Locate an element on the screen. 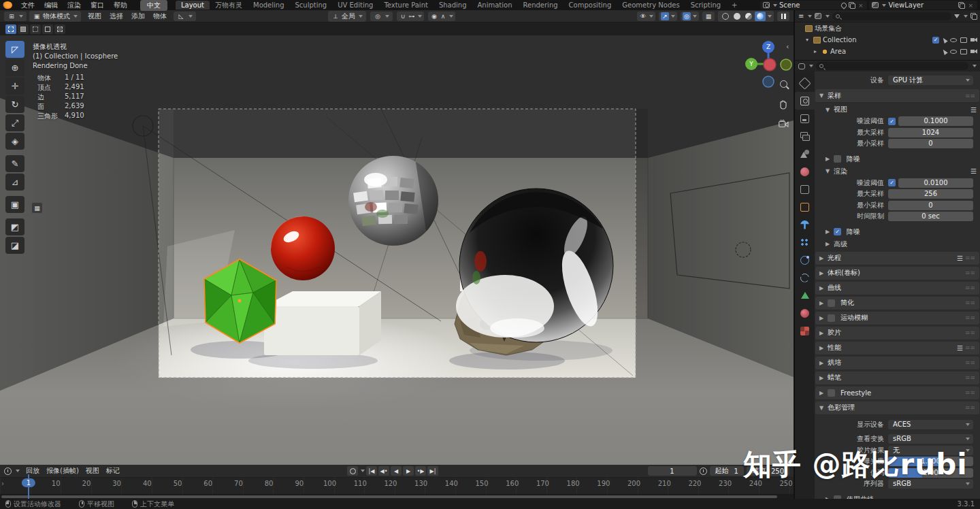 The width and height of the screenshot is (980, 509). close-icon: × is located at coordinates (970, 5).